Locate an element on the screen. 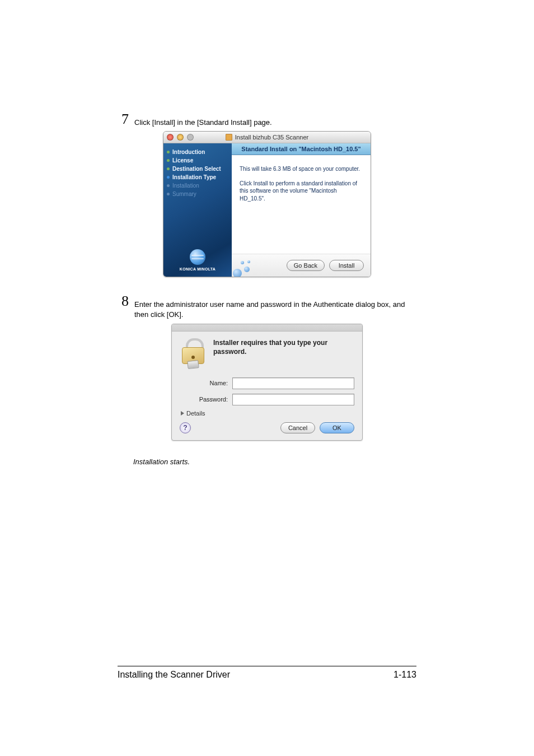  installer-button-row: Go Back Install is located at coordinates (301, 265).